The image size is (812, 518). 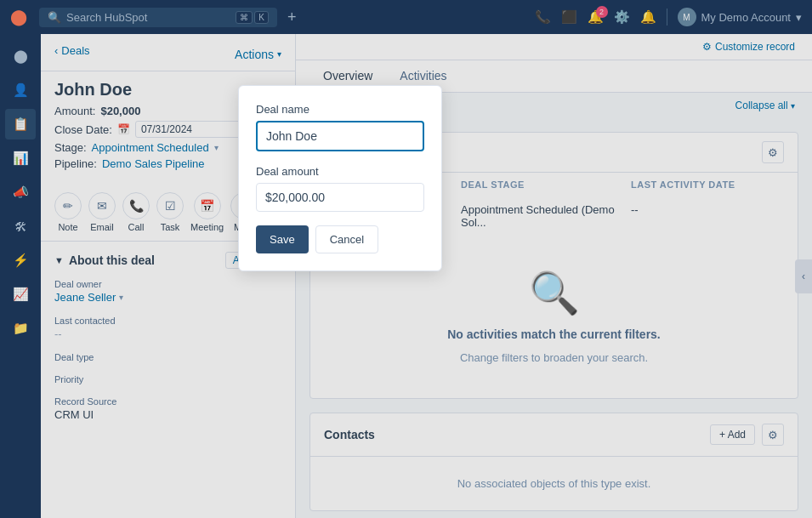 I want to click on deal-name-modal-input, so click(x=340, y=136).